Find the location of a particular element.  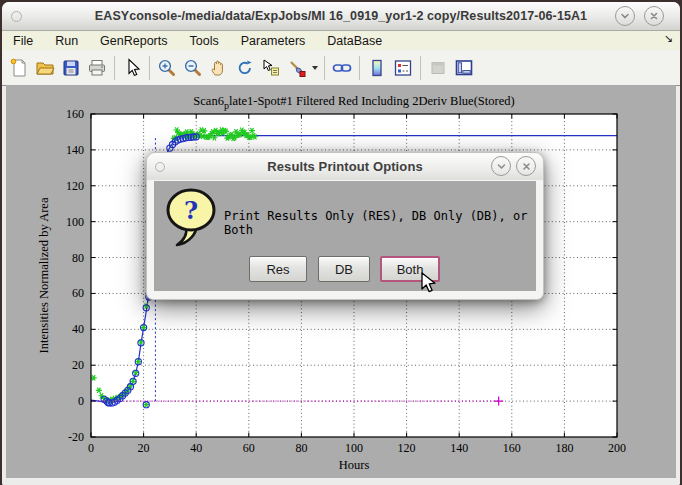

svg-text: Intensities Normalized by Area is located at coordinates (44, 275).